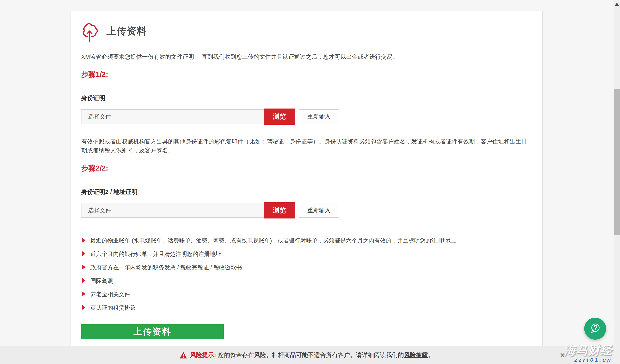 This screenshot has width=620, height=364. What do you see at coordinates (307, 308) in the screenshot?
I see `list-item: 获认证的租赁协议` at bounding box center [307, 308].